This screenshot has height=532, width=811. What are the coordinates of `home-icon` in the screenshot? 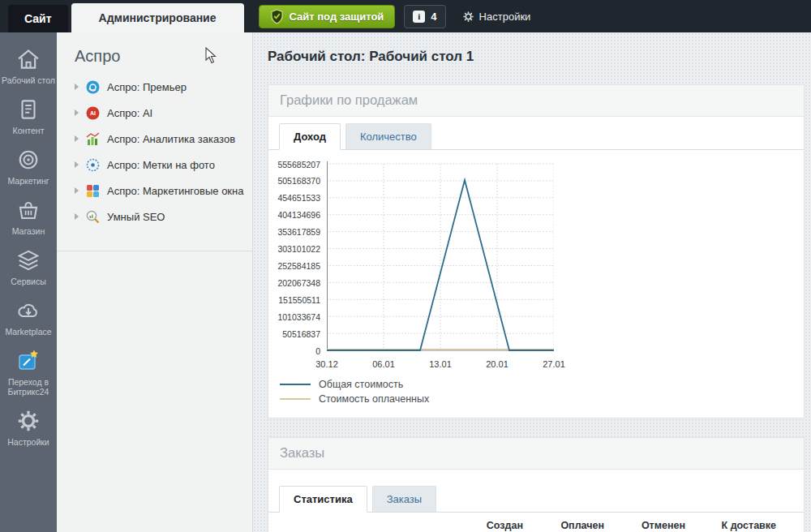 It's located at (28, 59).